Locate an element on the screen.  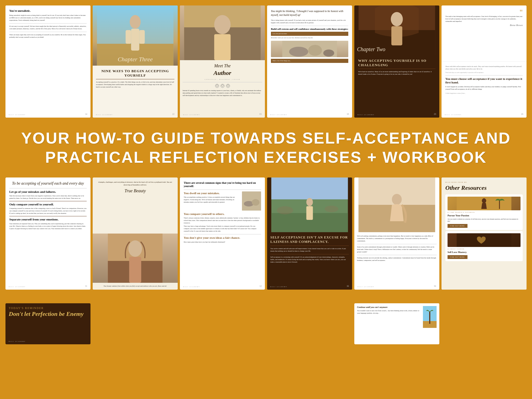
extra-row: TODAY'S REMINDER Don't let Perfection be… is located at coordinates (266, 324).